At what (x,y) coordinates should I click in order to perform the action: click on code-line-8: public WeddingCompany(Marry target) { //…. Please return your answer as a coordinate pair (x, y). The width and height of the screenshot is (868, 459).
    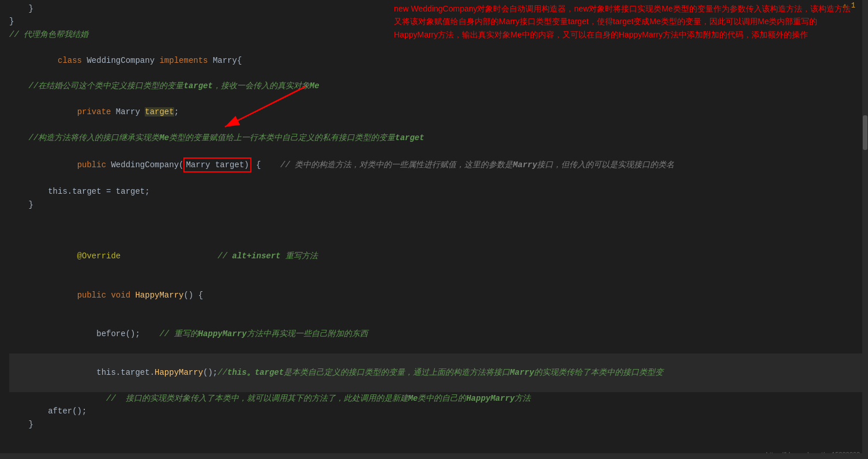
    Looking at the image, I should click on (438, 165).